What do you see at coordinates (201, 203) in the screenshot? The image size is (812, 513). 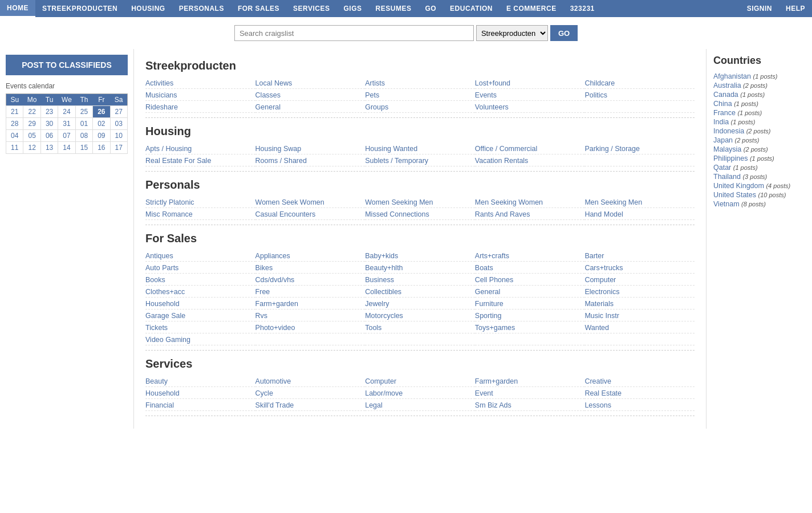 I see `category-link: Strictly Platonic` at bounding box center [201, 203].